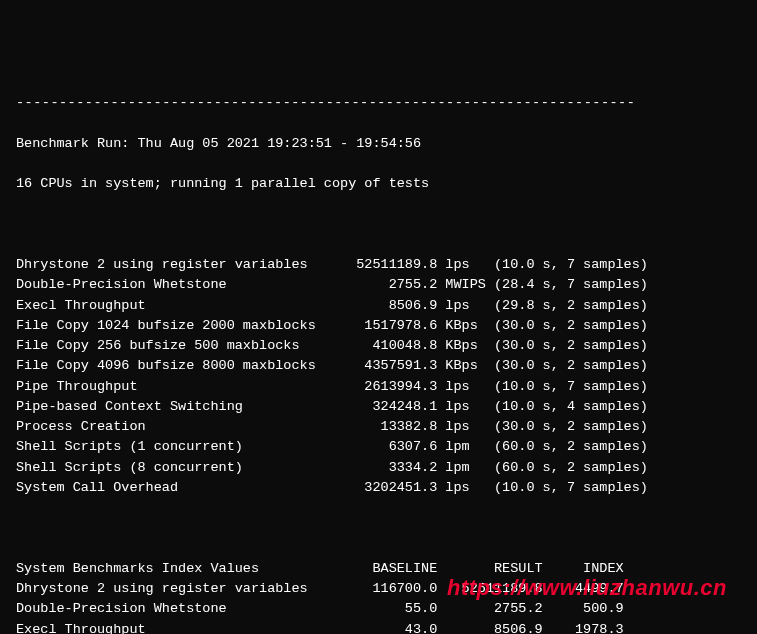 Image resolution: width=757 pixels, height=634 pixels. Describe the element at coordinates (378, 407) in the screenshot. I see `result-row: Pipe-based Context Switching 324248.1 lp…` at that location.